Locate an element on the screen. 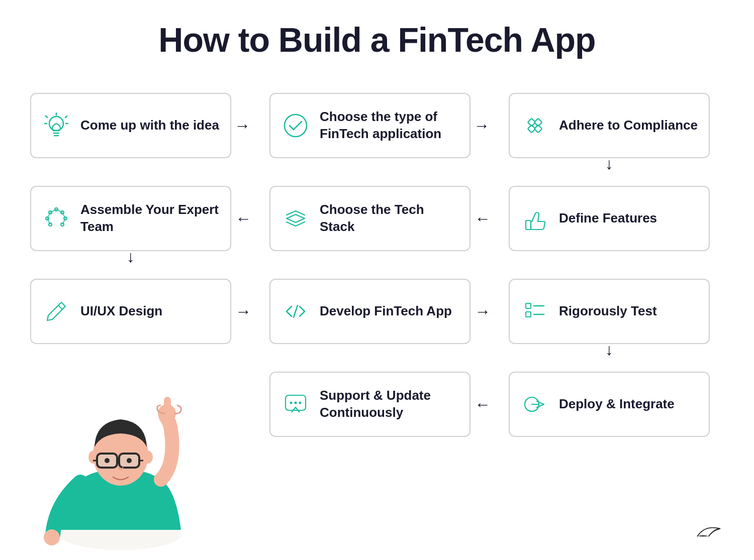 The image size is (754, 560). card-come-up-with-idea: Come up with the idea is located at coordinates (131, 126).